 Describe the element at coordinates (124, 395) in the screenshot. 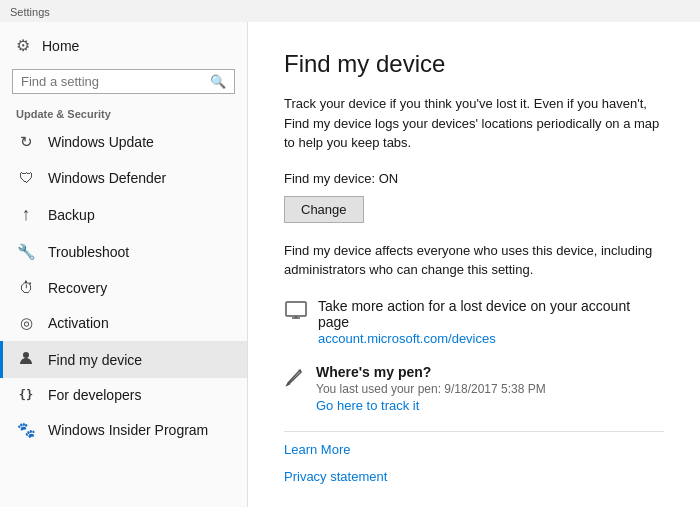

I see `sidebar-item-for-developers: {} For developers` at that location.